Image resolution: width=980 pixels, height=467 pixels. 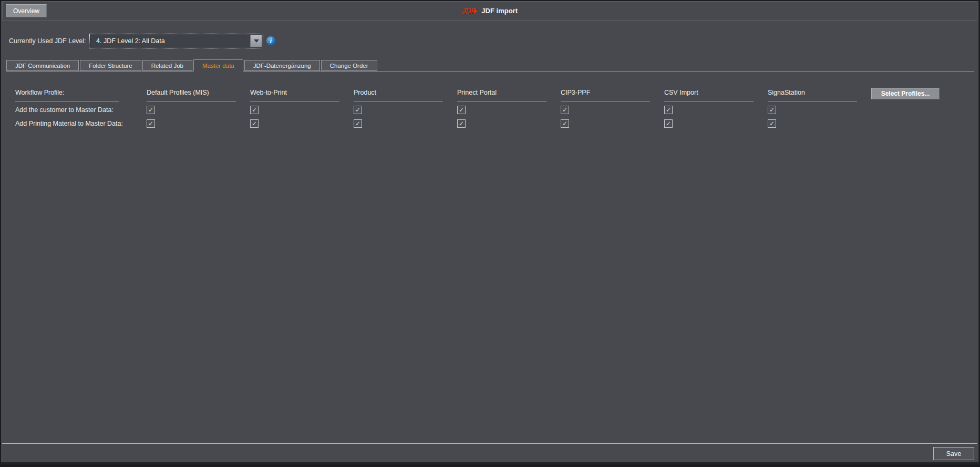 I want to click on workflow-profiles-table: Workflow Profile: Default Profiles (MIS)…, so click(x=494, y=109).